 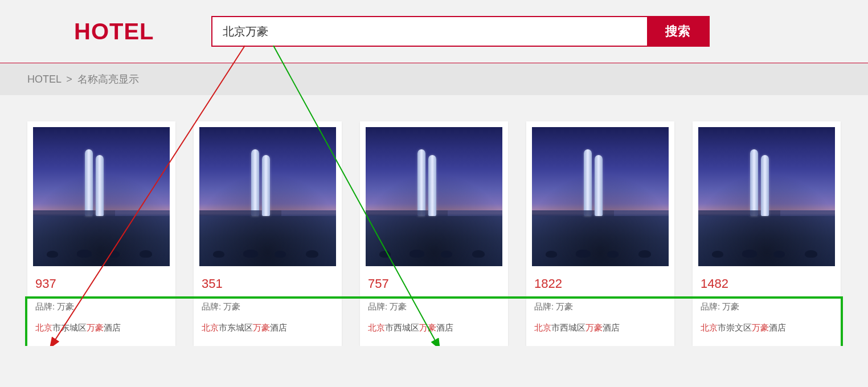 I want to click on breadcrumb-current: 名称高亮显示, so click(x=108, y=79).